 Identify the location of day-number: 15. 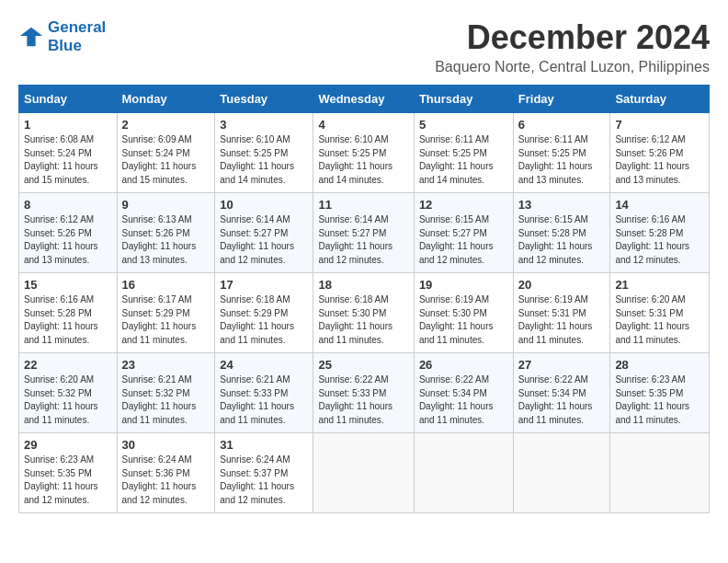
(68, 285).